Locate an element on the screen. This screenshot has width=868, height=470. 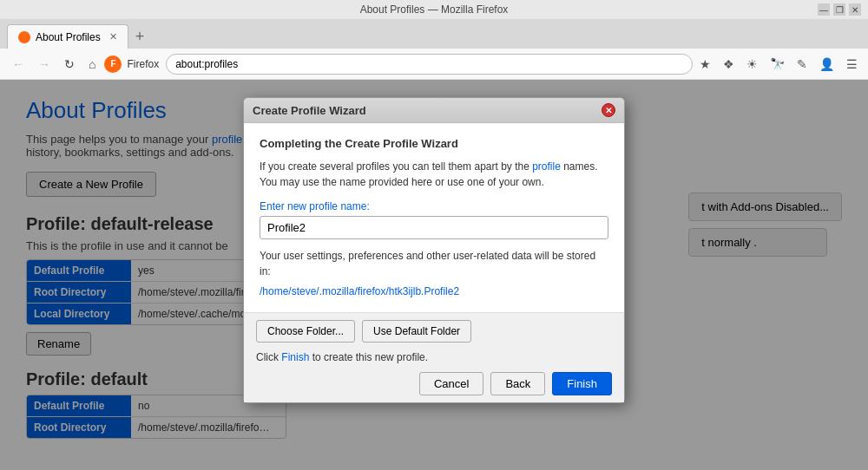
nav-right-icons: ★ ❖ ☀ 🔭 ✎ 👤 ☰ is located at coordinates (779, 64).